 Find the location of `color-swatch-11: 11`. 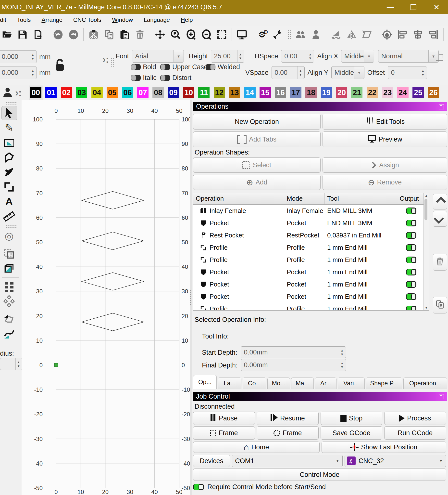

color-swatch-11: 11 is located at coordinates (204, 93).